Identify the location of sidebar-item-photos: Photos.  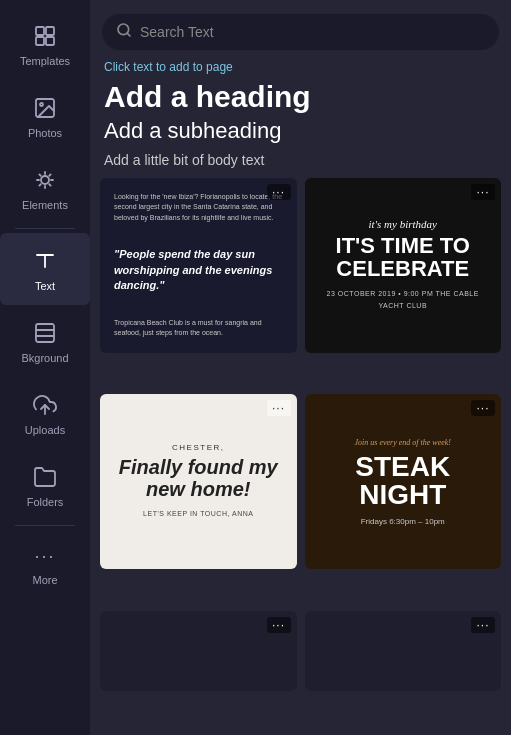
(45, 116).